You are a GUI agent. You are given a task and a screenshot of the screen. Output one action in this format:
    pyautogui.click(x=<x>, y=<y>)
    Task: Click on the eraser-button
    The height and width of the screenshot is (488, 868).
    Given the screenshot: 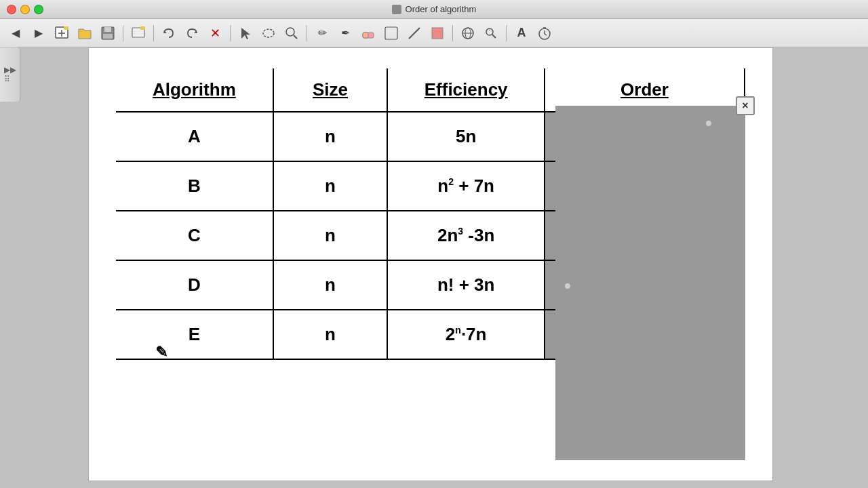 What is the action you would take?
    pyautogui.click(x=368, y=33)
    